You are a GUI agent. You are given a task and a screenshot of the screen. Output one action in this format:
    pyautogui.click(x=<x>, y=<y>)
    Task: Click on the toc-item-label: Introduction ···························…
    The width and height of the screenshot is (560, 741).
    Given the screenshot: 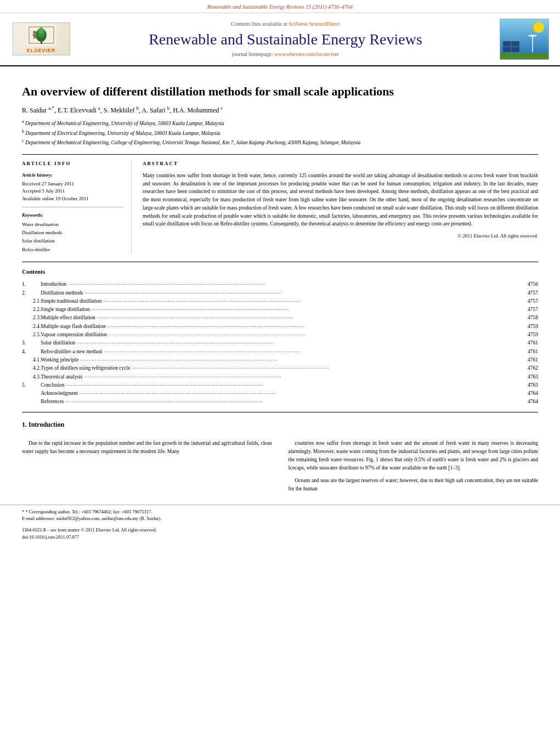 What is the action you would take?
    pyautogui.click(x=277, y=284)
    